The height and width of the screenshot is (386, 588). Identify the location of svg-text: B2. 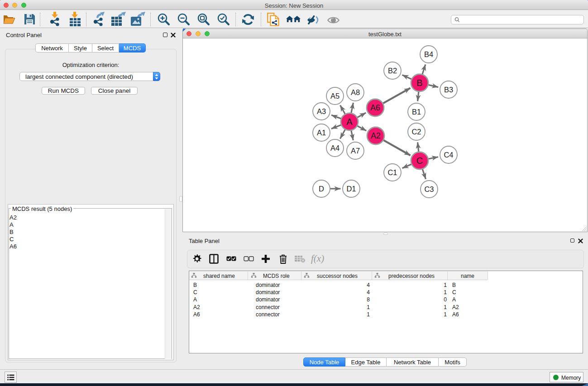
(392, 71).